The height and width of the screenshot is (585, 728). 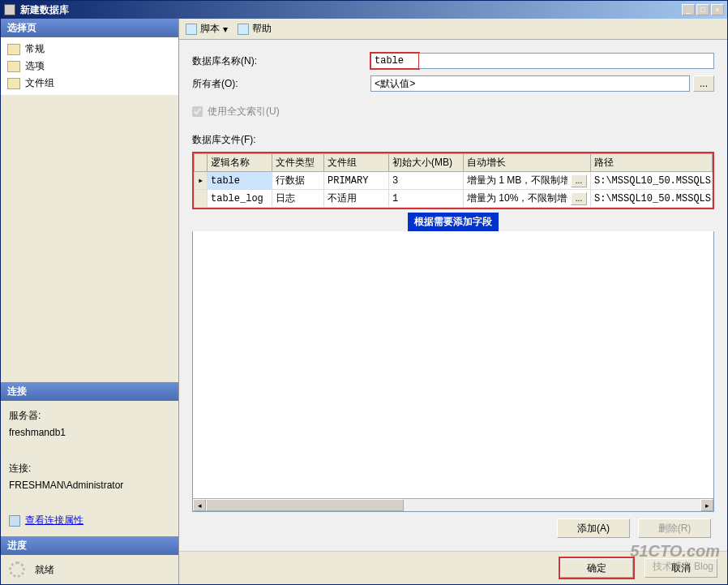 I want to click on db-name-input-ext, so click(x=567, y=61).